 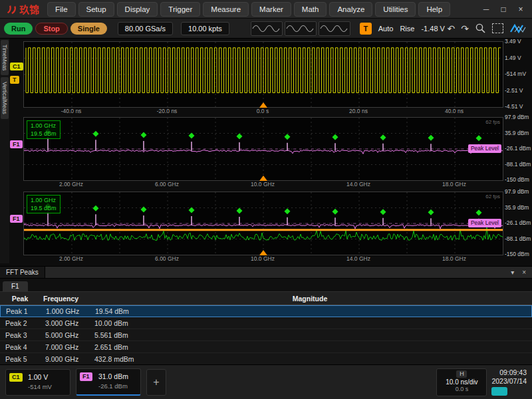 I want to click on status-indicator-icon, so click(x=499, y=391).